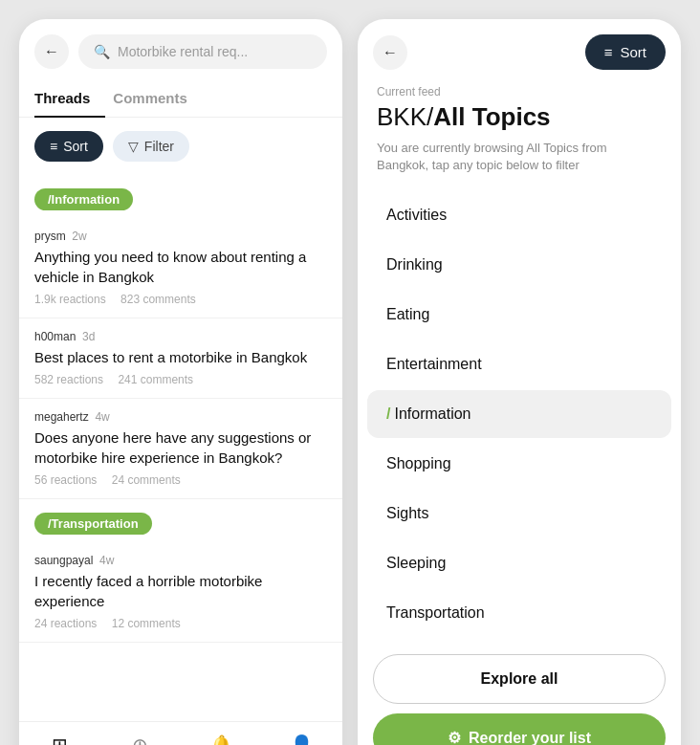  Describe the element at coordinates (181, 99) in the screenshot. I see `tabs: Threads Comments` at that location.